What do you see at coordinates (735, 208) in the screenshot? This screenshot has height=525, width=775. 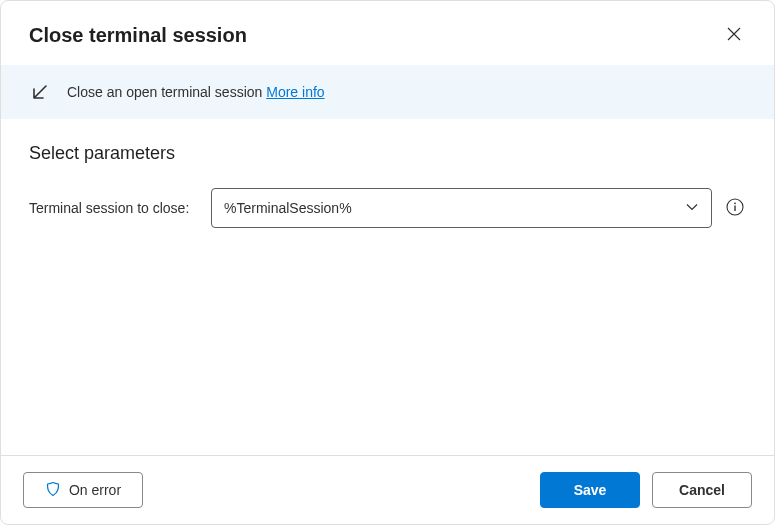 I see `terminal-session-info-button` at bounding box center [735, 208].